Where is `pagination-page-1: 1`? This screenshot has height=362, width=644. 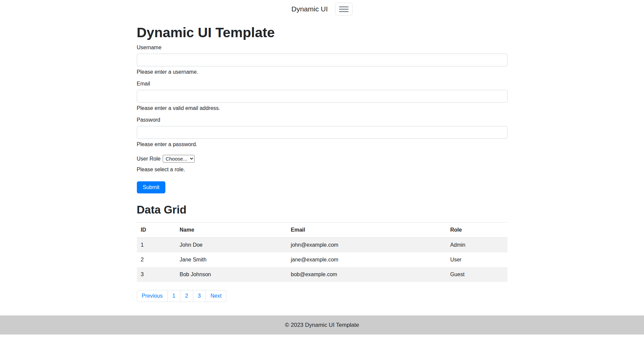
pagination-page-1: 1 is located at coordinates (174, 296).